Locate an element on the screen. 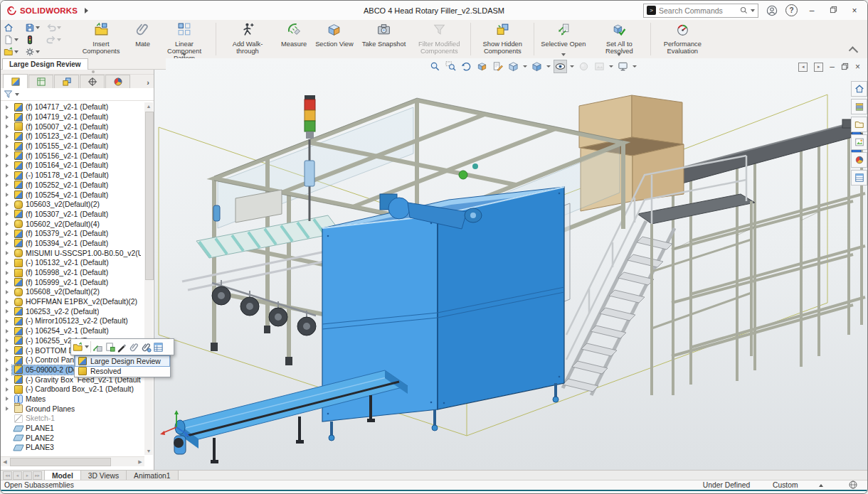  horizontal-scroll-thumb is located at coordinates (60, 462).